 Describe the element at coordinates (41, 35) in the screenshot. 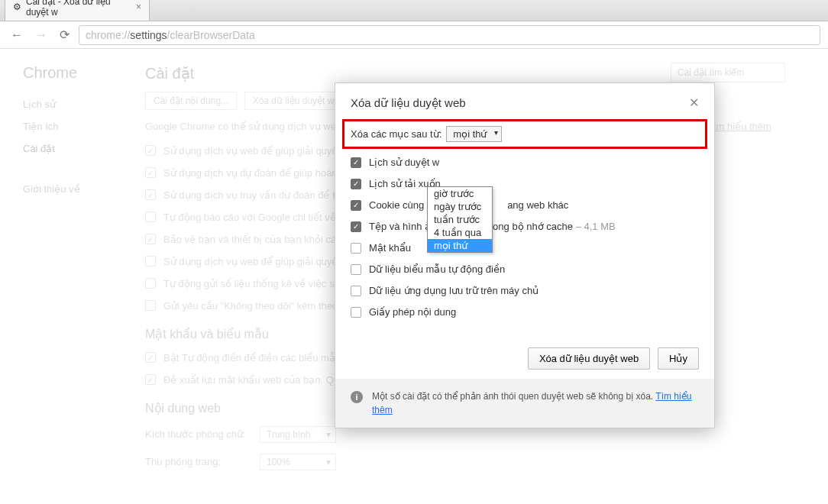

I see `forward-button: →` at that location.